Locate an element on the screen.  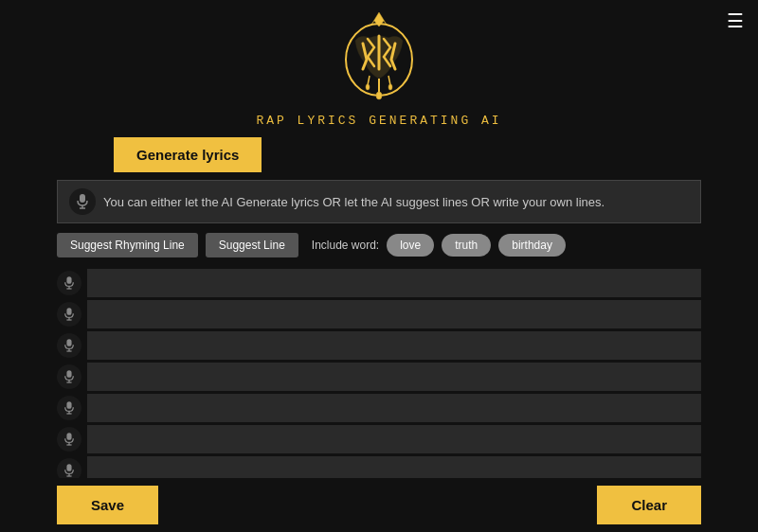
suggest-rhyming-button: Suggest Rhyming Line is located at coordinates (127, 245).